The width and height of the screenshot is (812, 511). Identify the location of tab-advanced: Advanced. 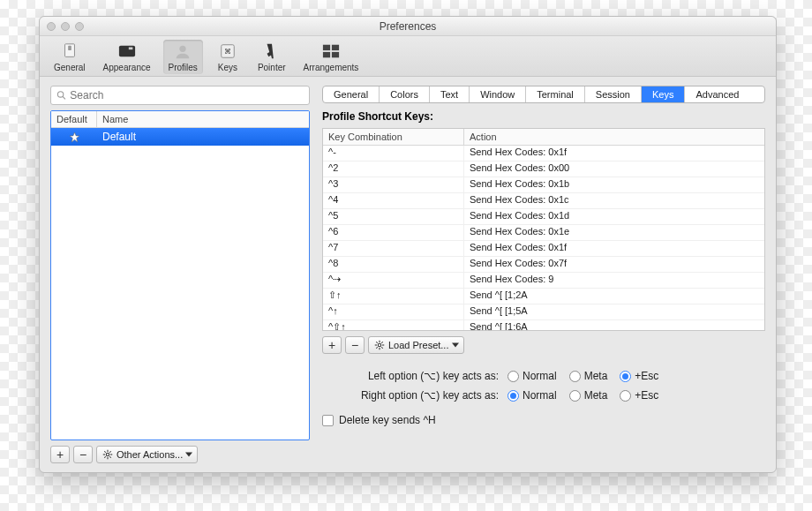
(717, 94).